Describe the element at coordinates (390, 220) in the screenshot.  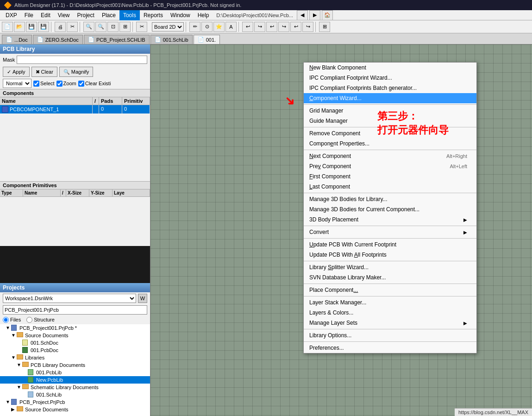
I see `menu-3d-body-placement: 3D Body Placement ▶` at that location.